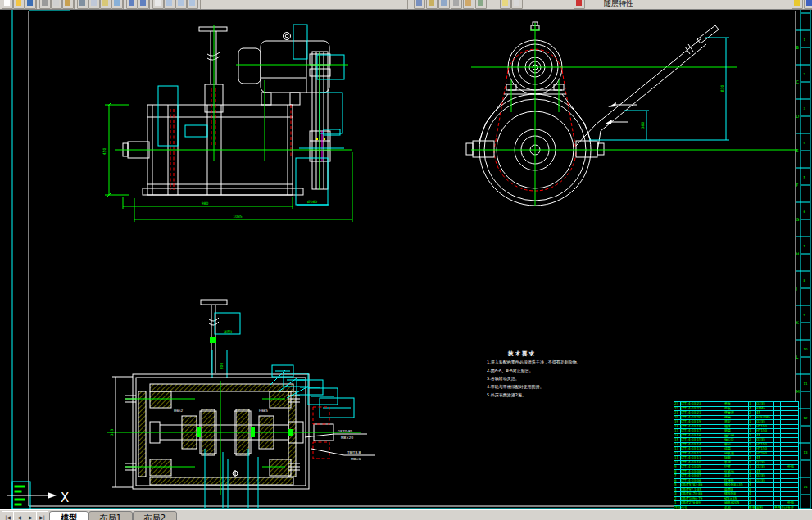 The width and height of the screenshot is (812, 520). Describe the element at coordinates (38, 498) in the screenshot. I see `ucs-icon: X` at that location.